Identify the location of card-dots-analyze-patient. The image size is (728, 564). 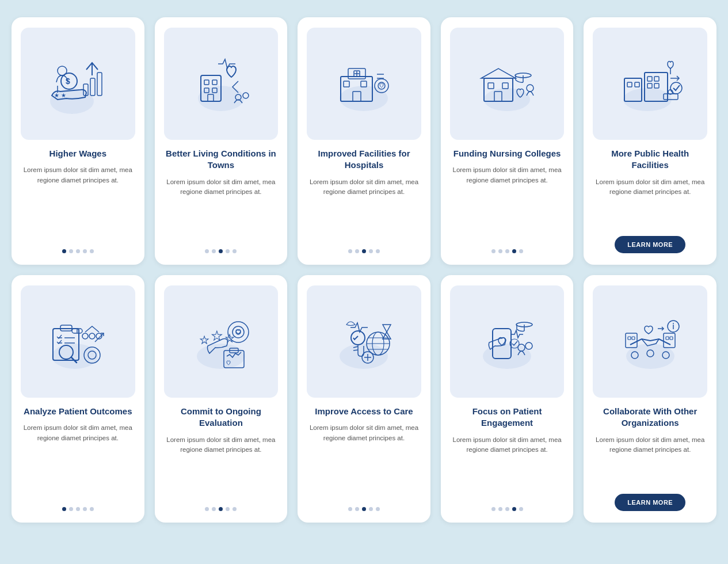
(78, 509).